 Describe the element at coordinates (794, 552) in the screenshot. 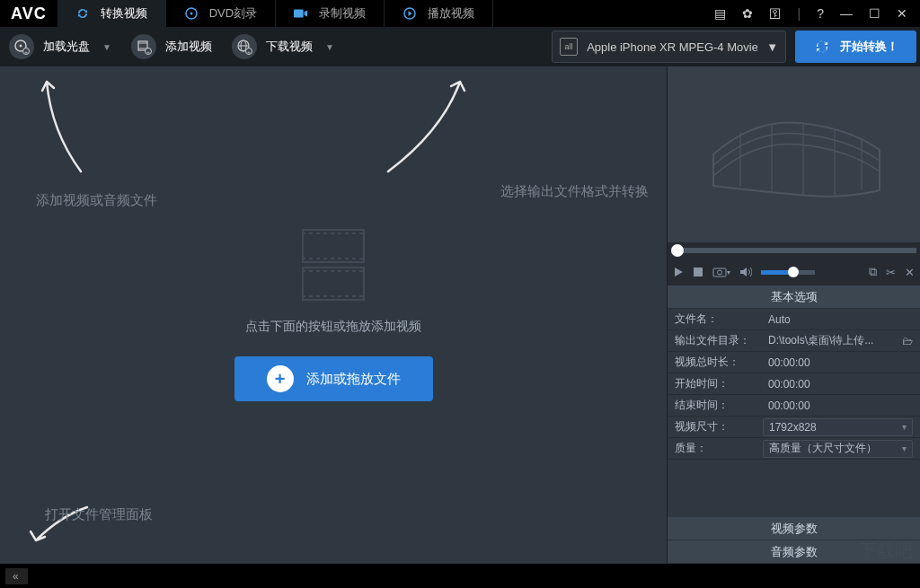

I see `audio-params-button: 音频参数` at that location.